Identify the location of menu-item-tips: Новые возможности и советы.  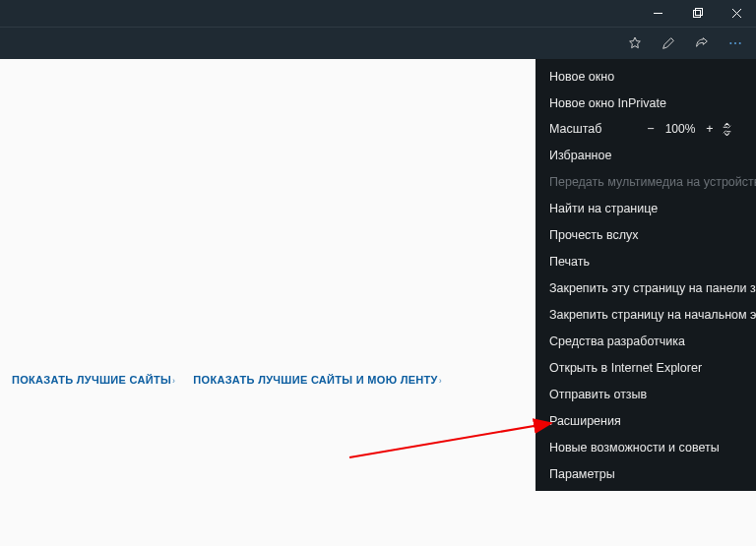
(646, 447).